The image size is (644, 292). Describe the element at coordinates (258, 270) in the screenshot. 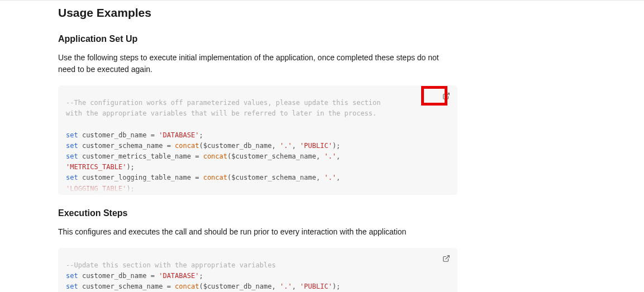

I see `code-block-exec: --Update this section with the appropria…` at that location.